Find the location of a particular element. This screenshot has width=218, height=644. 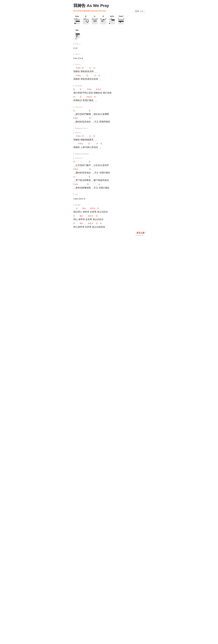

chord-d-major: D × × 1 2 is located at coordinates (86, 21).